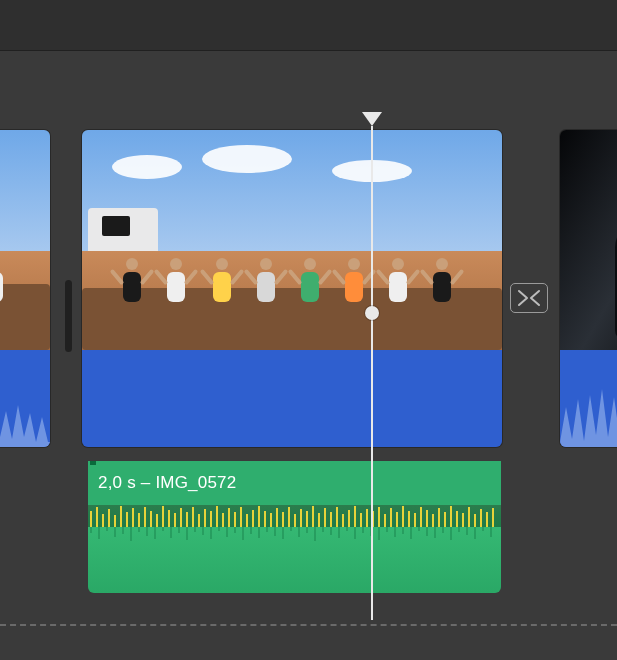  What do you see at coordinates (25, 288) in the screenshot?
I see `video-clip-previous` at bounding box center [25, 288].